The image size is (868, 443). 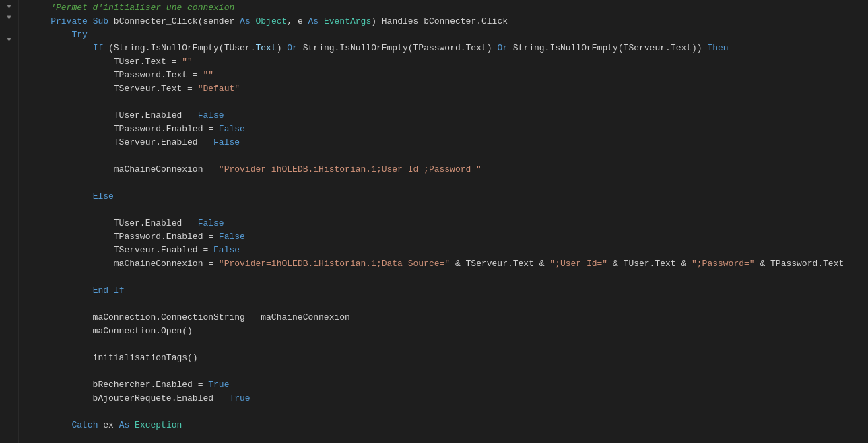 I want to click on code-line: bRechercher.Enabled = True, so click(x=448, y=385).